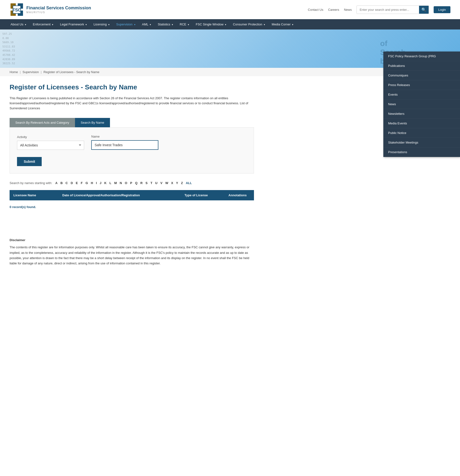  Describe the element at coordinates (50, 145) in the screenshot. I see `activity-select: All Activities` at that location.